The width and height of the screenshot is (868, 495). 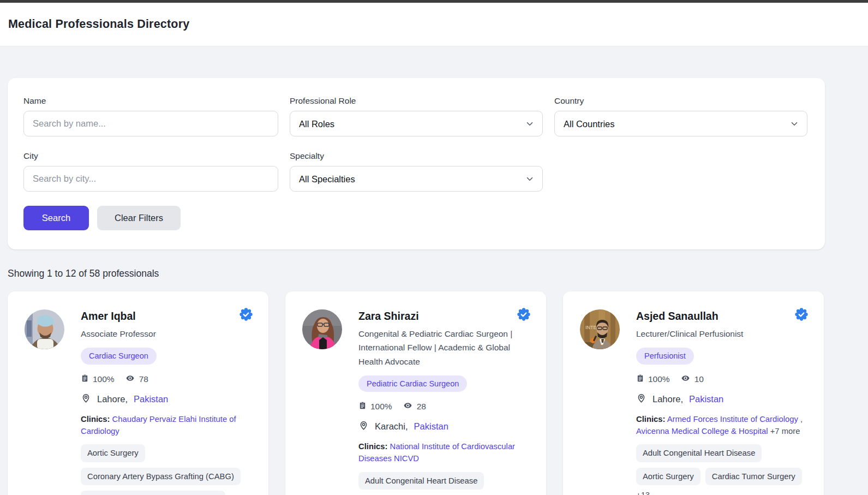 What do you see at coordinates (722, 425) in the screenshot?
I see `clinics-line: Clinics: Armed Forces Institute of Cardi…` at bounding box center [722, 425].